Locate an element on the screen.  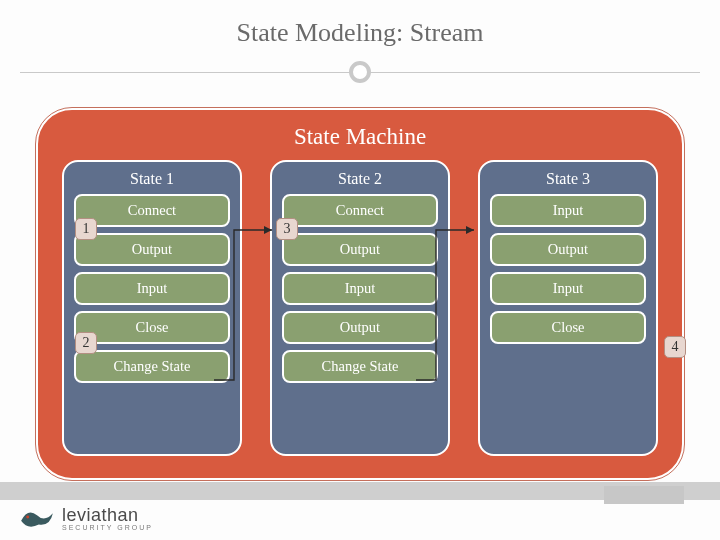
title-block: State Modeling: Stream is located at coordinates (360, 28).